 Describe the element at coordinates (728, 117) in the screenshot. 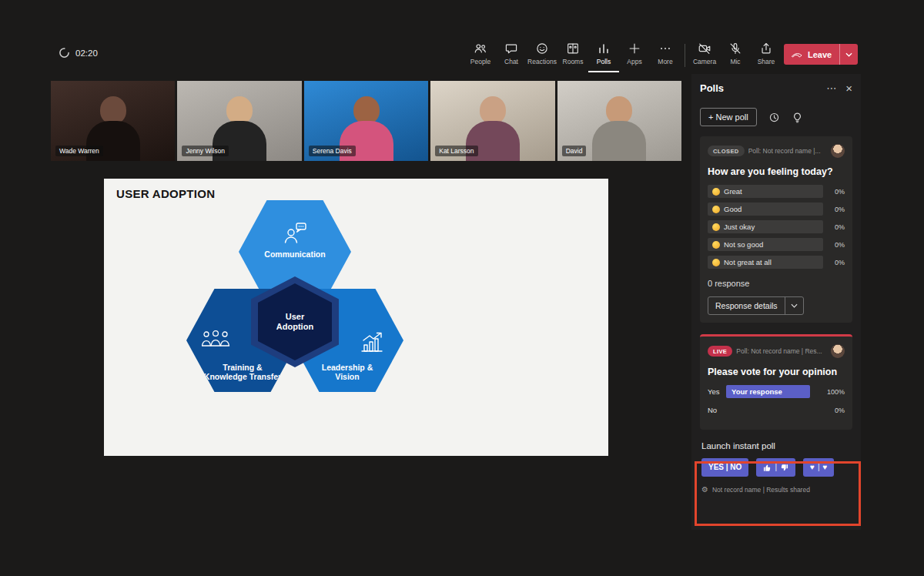

I see `new-poll-button: + New poll` at that location.